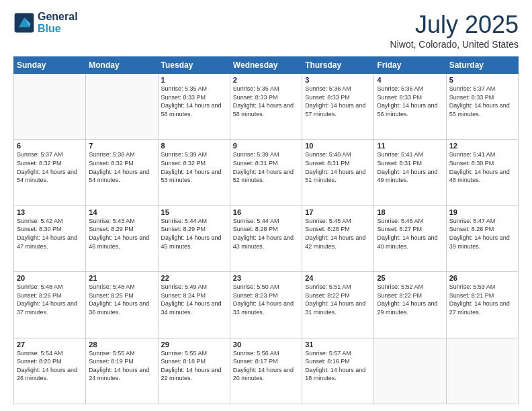  I want to click on day-info: Sunrise: 5:49 AMSunset: 8:24 PMDaylight:…, so click(194, 300).